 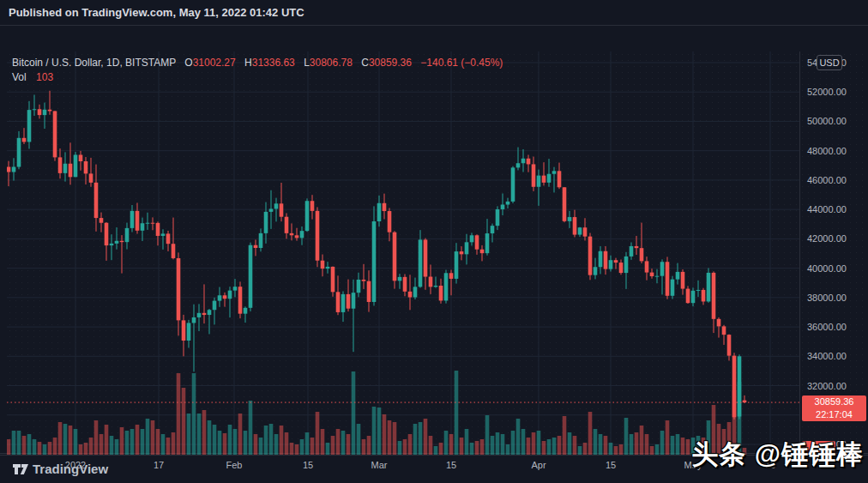 What do you see at coordinates (257, 70) in the screenshot?
I see `chart-legend: Bitcoin / U.S. Dollar, 1D, BITSTAMP O310…` at bounding box center [257, 70].